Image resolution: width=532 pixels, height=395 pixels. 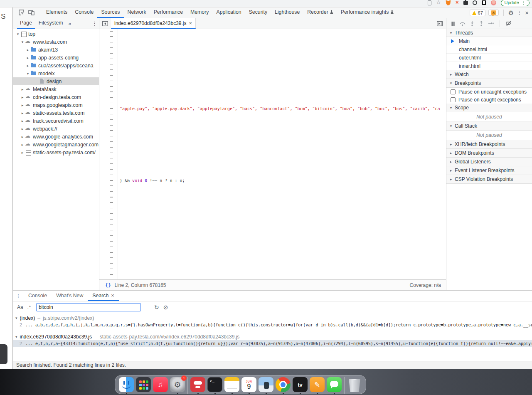 What do you see at coordinates (56, 121) in the screenshot?
I see `tree-item: track.securedvisit.com` at bounding box center [56, 121].